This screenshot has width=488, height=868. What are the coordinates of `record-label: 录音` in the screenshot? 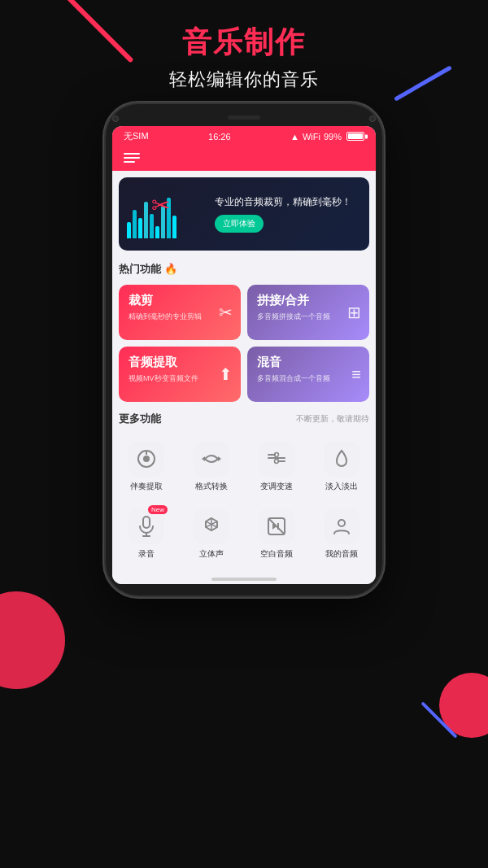 It's located at (146, 554).